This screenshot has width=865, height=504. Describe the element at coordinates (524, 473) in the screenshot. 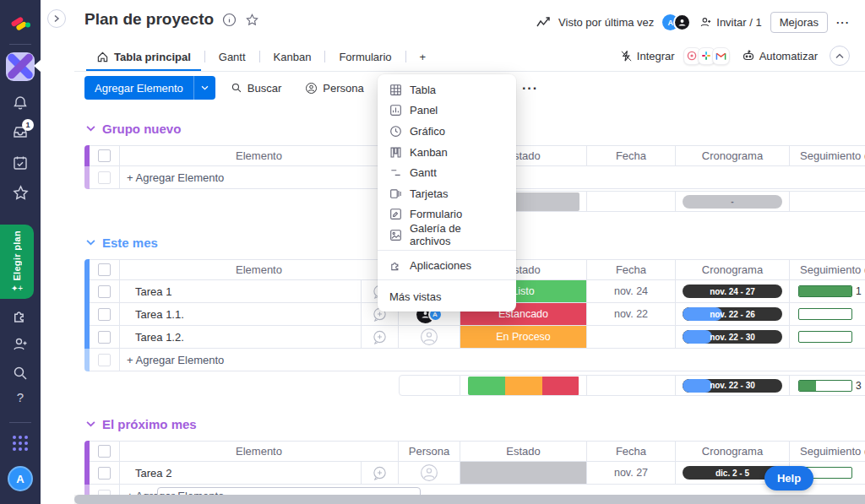

I see `status-cell` at that location.